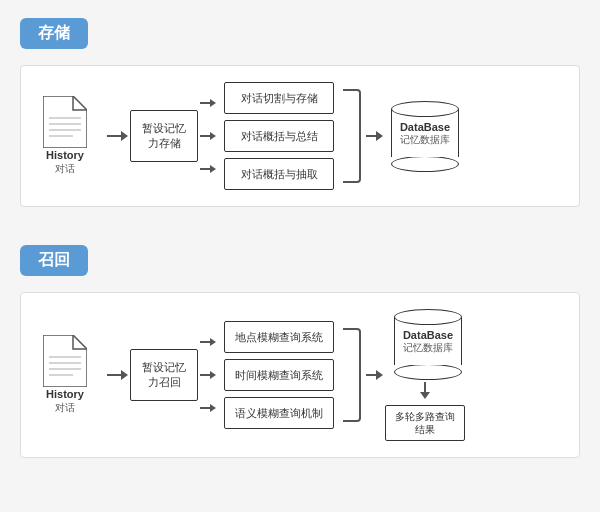  What do you see at coordinates (428, 344) in the screenshot?
I see `db-recall: DataBase 记忆数据库` at bounding box center [428, 344].